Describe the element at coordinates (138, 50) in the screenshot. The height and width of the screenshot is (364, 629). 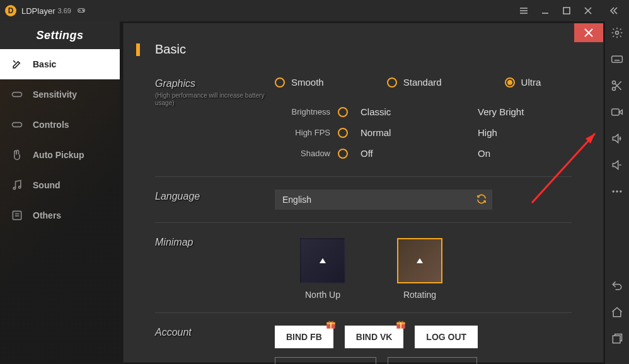
I see `accent-bar` at that location.